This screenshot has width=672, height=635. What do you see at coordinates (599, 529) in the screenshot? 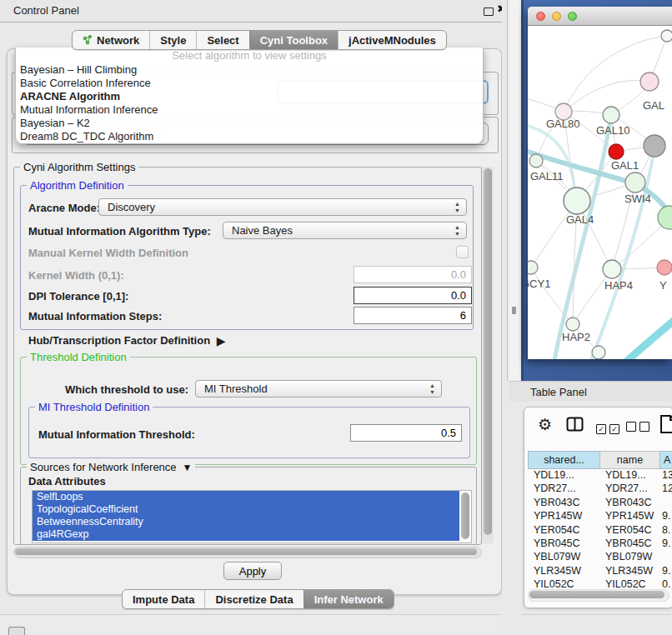
I see `table-body: YDL19...YDL19...13YDR27...YDR27...12YBR0…` at bounding box center [599, 529].